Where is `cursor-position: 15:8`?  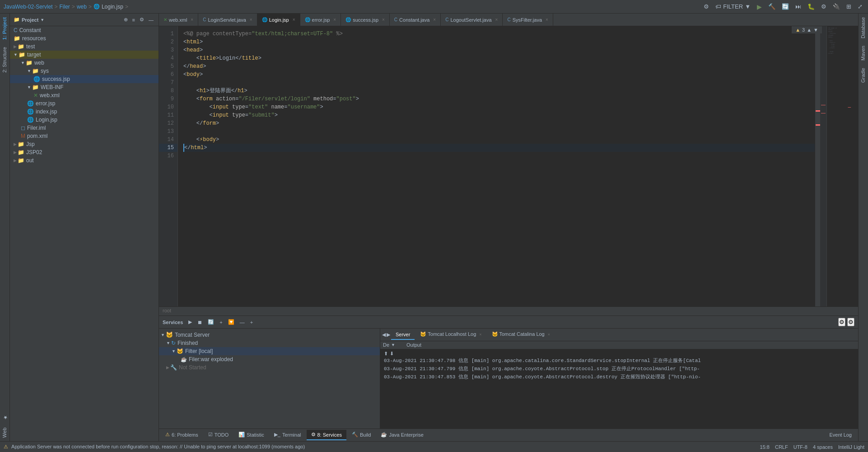 cursor-position: 15:8 is located at coordinates (765, 447).